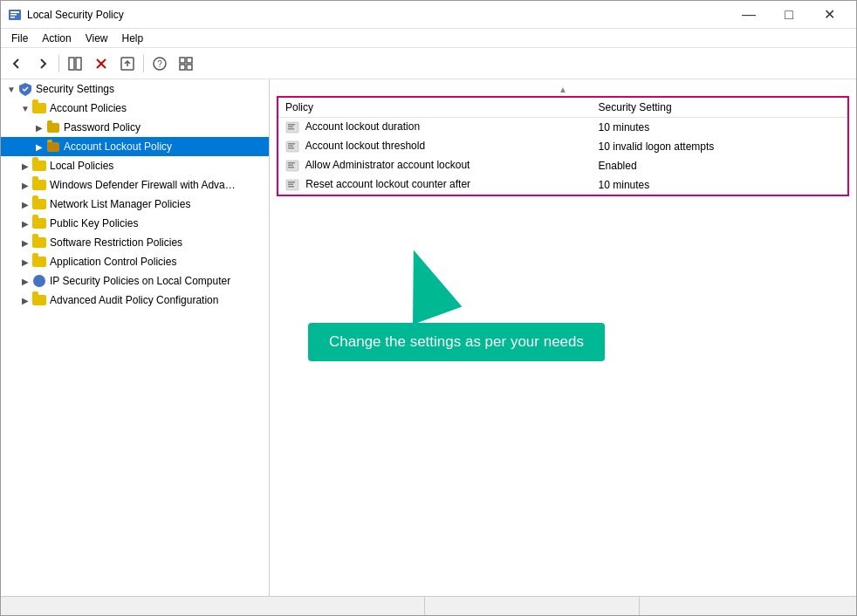 The image size is (857, 616). What do you see at coordinates (186, 64) in the screenshot?
I see `view-button` at bounding box center [186, 64].